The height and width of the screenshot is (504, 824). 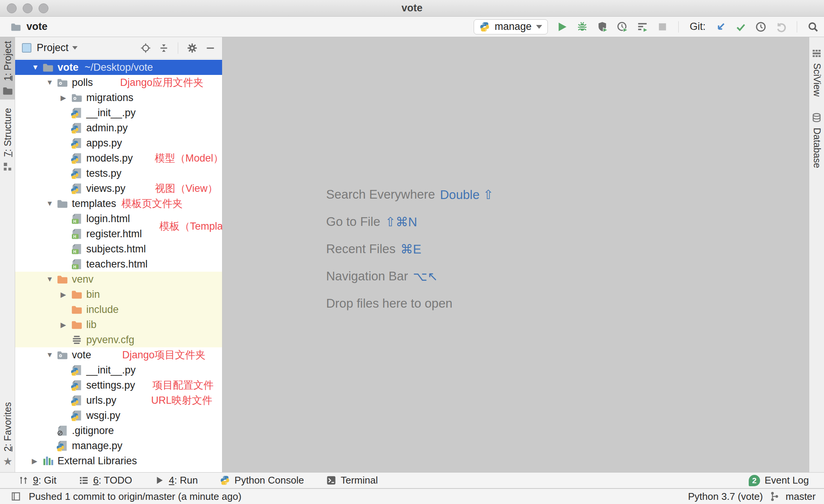 I want to click on hint-label: Navigation Bar, so click(x=367, y=276).